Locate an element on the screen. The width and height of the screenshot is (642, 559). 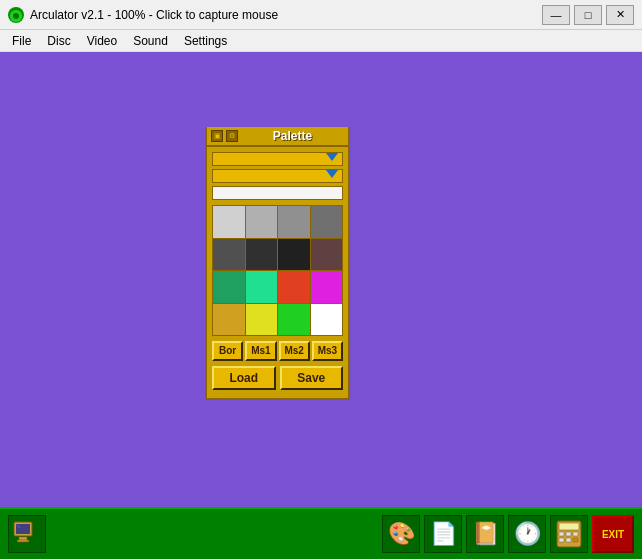
taskbar: 🎨 📄 📔 🕐 EXIT is located at coordinates (321, 533).